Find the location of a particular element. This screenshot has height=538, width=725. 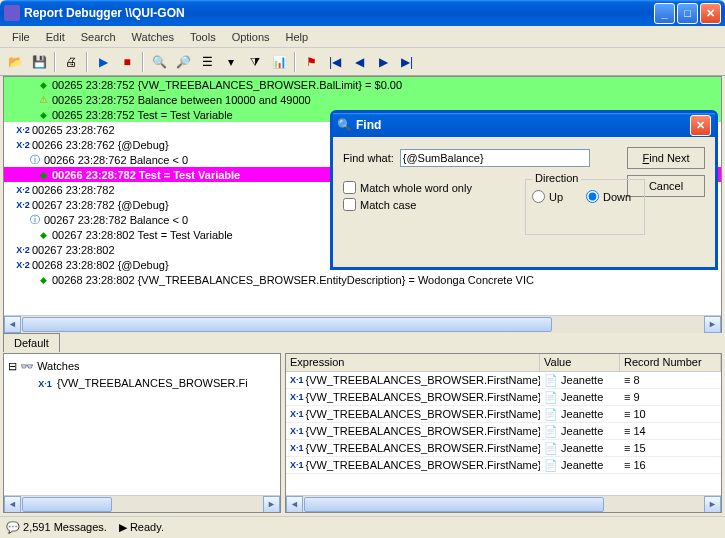

chart-icon: 📊 is located at coordinates (279, 62).